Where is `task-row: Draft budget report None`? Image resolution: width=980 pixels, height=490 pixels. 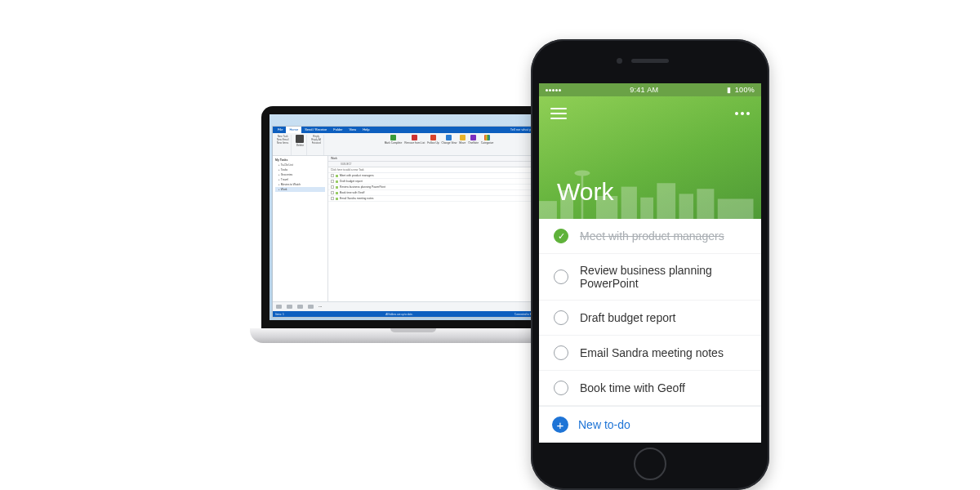
task-row: Draft budget report None is located at coordinates (441, 181).